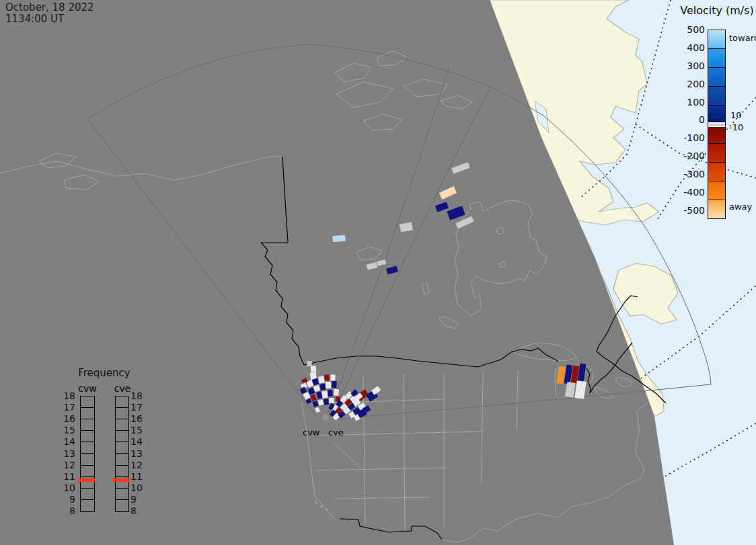 The width and height of the screenshot is (756, 545). I want to click on velocity-tick-label: 400, so click(691, 48).